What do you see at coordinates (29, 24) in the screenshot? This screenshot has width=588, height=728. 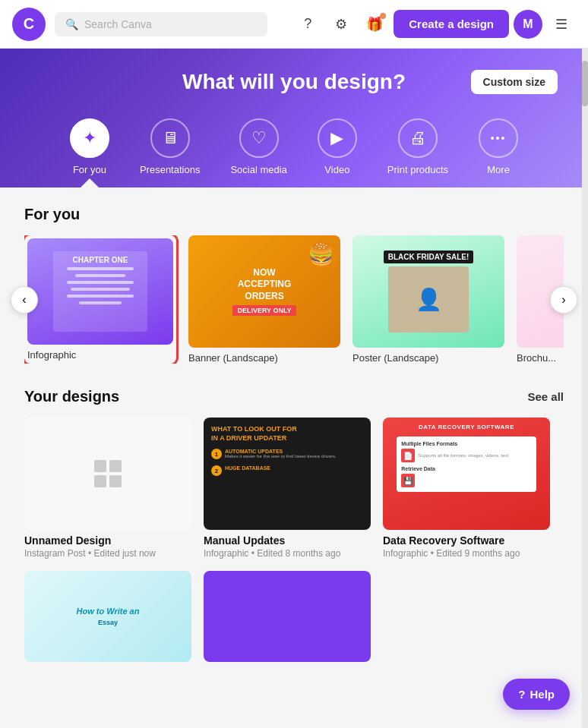 I see `canva-logo: C` at bounding box center [29, 24].